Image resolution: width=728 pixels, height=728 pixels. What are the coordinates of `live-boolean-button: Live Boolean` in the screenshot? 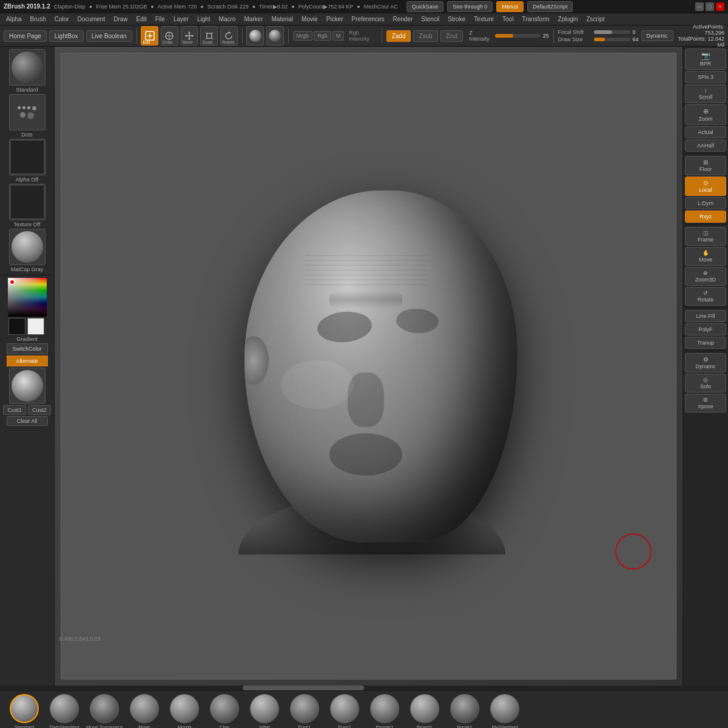 It's located at (109, 36).